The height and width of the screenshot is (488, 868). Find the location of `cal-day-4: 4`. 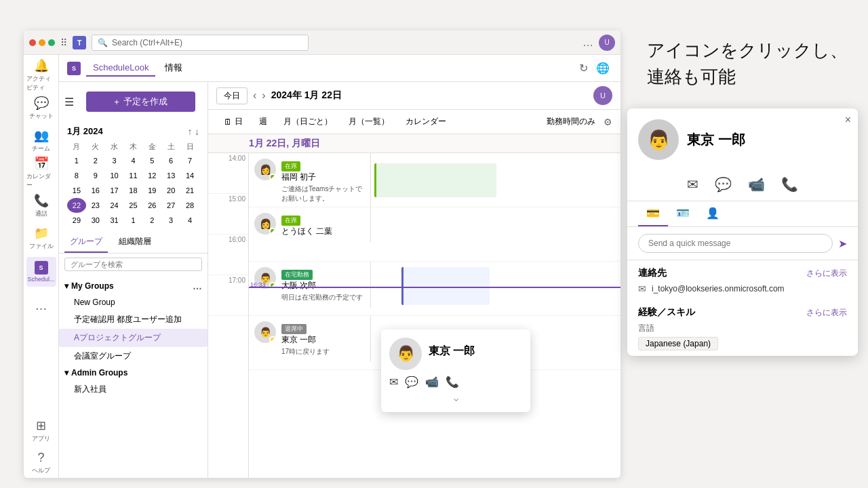

cal-day-4: 4 is located at coordinates (190, 220).